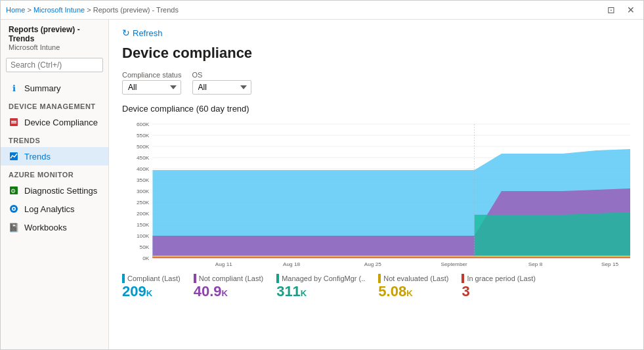  What do you see at coordinates (14, 209) in the screenshot?
I see `log-analytics-icon` at bounding box center [14, 209].